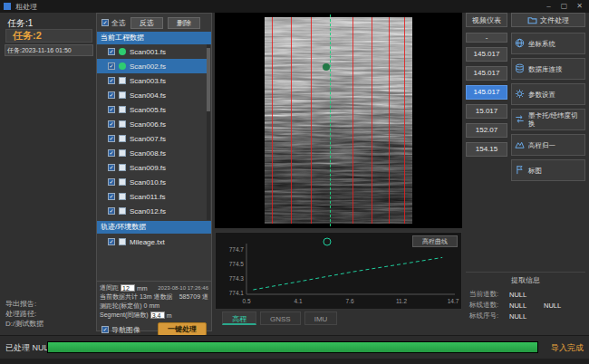 This screenshot has width=589, height=364. I want to click on tool-button-label: 高程归一, so click(542, 145).